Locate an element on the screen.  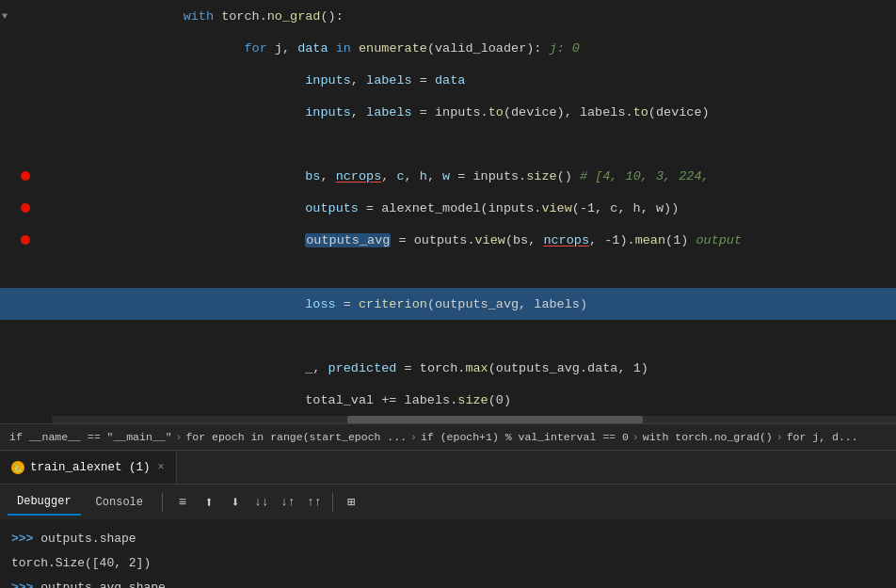
console-output-1: torch.Size([38, 2]) is located at coordinates (448, 564).